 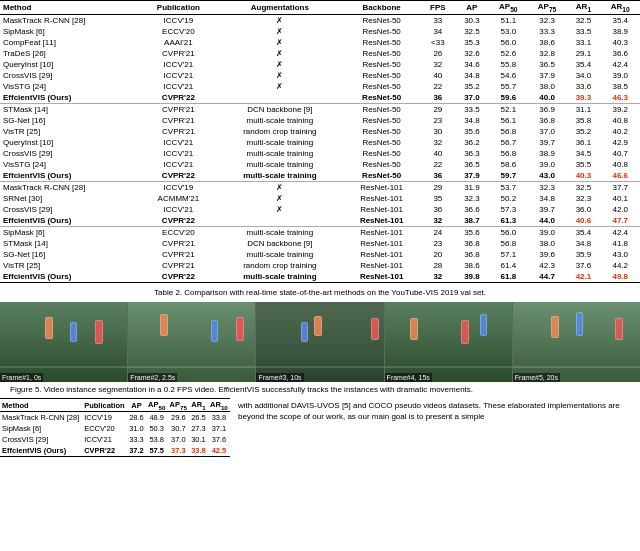 I want to click on frame-label: Frame#1, 0s, so click(x=22, y=378).